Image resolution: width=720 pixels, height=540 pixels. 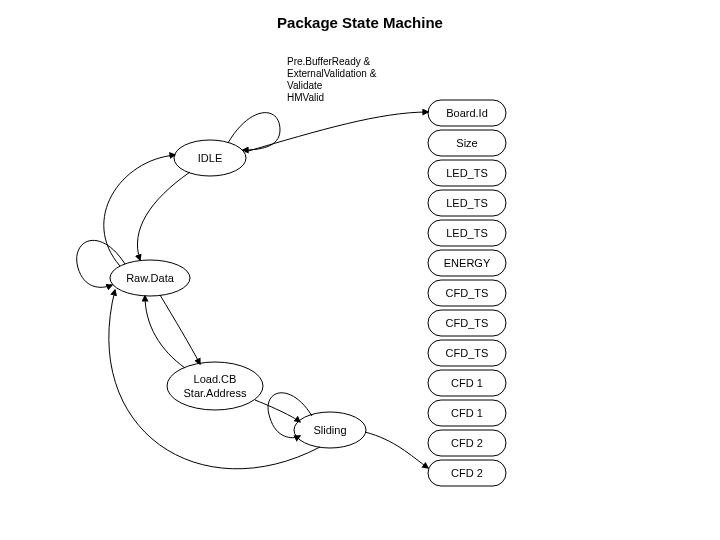 I want to click on state-idle: IDLE, so click(x=210, y=158).